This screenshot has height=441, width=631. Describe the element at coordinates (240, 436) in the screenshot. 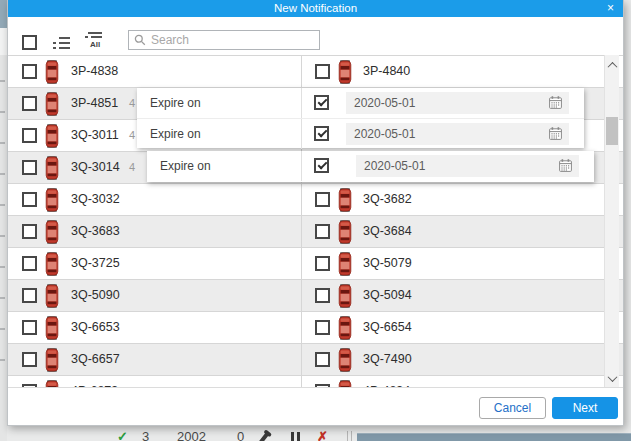

I see `status-count-3: 0` at that location.